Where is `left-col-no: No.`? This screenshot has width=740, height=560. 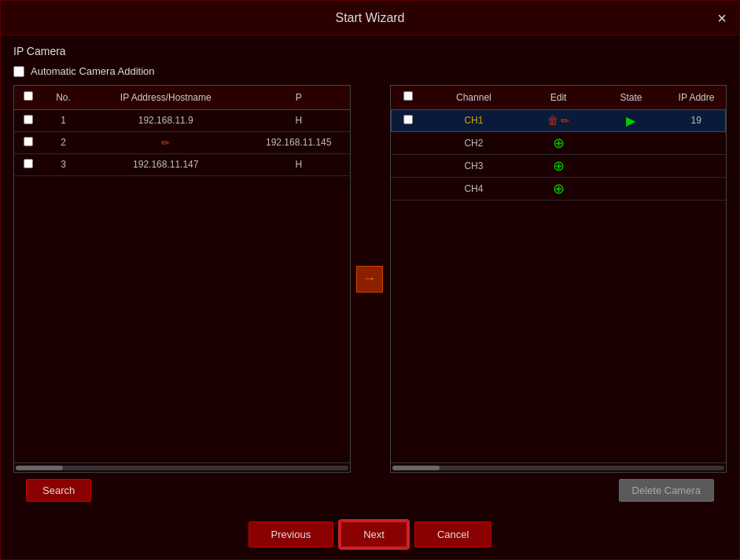
left-col-no: No. is located at coordinates (63, 98).